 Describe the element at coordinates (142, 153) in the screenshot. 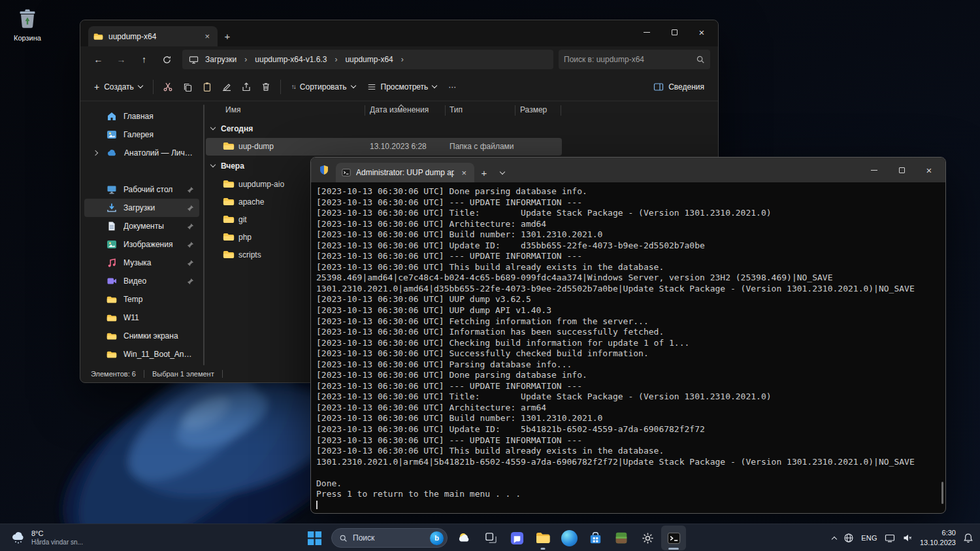

I see `sidebar-item-onedrive: Анатолий — Личное` at that location.